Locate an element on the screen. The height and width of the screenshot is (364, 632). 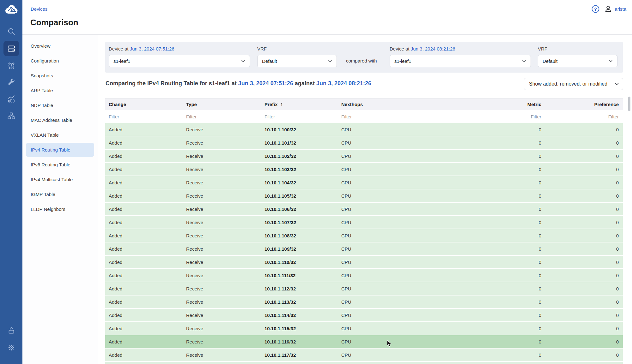
topology-icon is located at coordinates (11, 116).